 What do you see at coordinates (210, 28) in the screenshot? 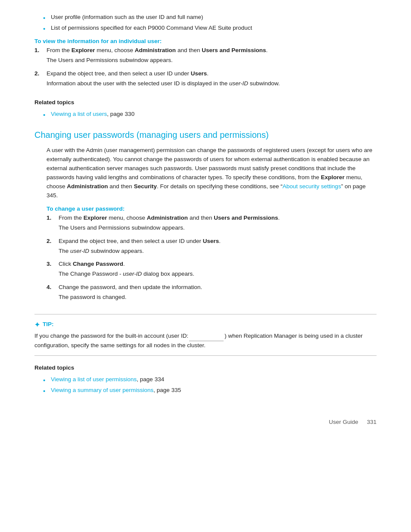
I see `bullet-item-2: List of permissions specified for each P…` at bounding box center [210, 28].